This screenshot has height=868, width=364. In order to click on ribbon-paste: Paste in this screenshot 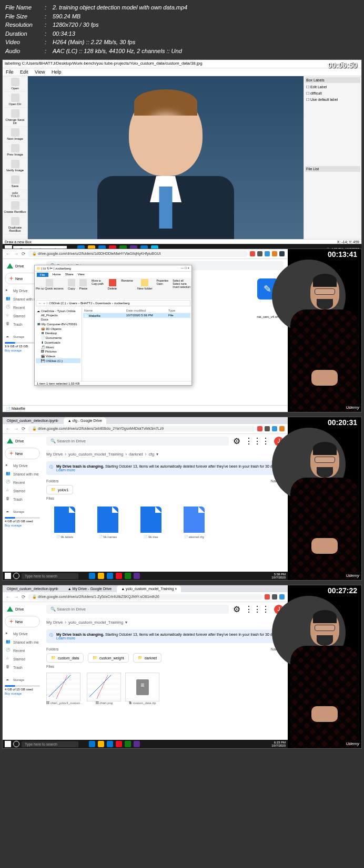, I will do `click(83, 288)`.